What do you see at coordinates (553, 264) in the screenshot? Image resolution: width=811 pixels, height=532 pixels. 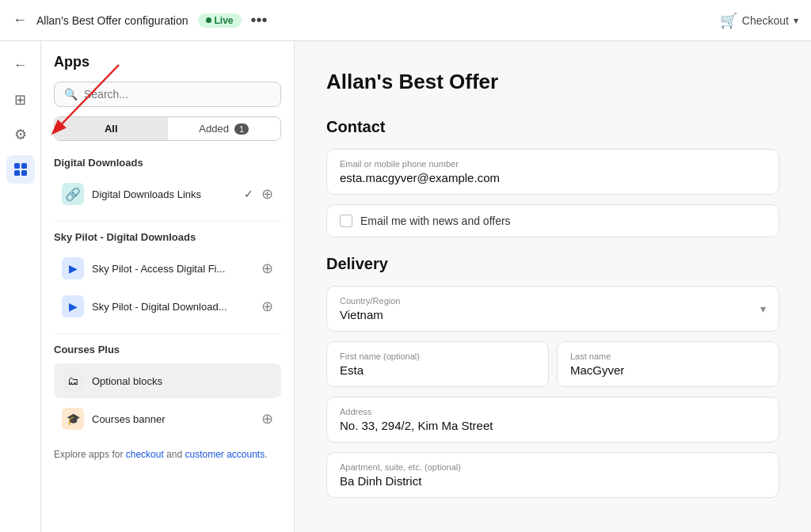 I see `delivery-heading: Delivery` at bounding box center [553, 264].